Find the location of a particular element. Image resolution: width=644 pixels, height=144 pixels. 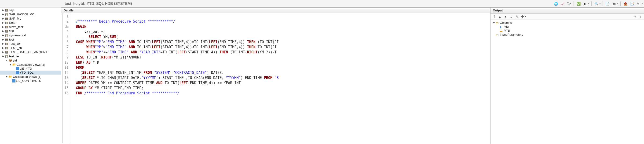

tree-item-test-ch: ▶TEST_ch is located at coordinates (30, 48).